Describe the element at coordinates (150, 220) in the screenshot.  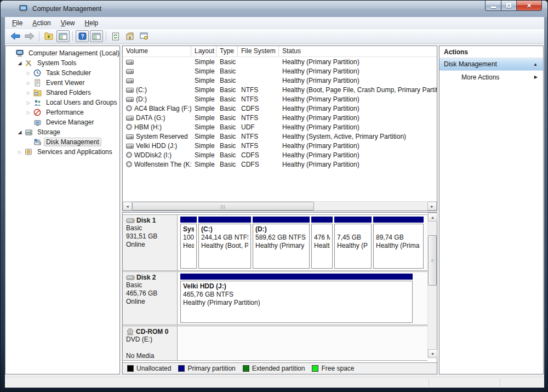
I see `disk-title: Disk 1` at that location.